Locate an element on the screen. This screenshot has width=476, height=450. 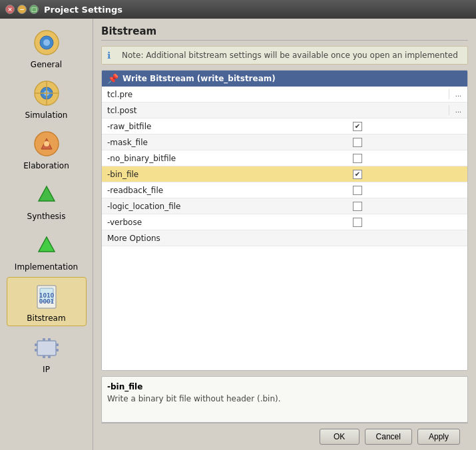
row-name-logic-location-file: -logic_location_file is located at coordinates (225, 206).